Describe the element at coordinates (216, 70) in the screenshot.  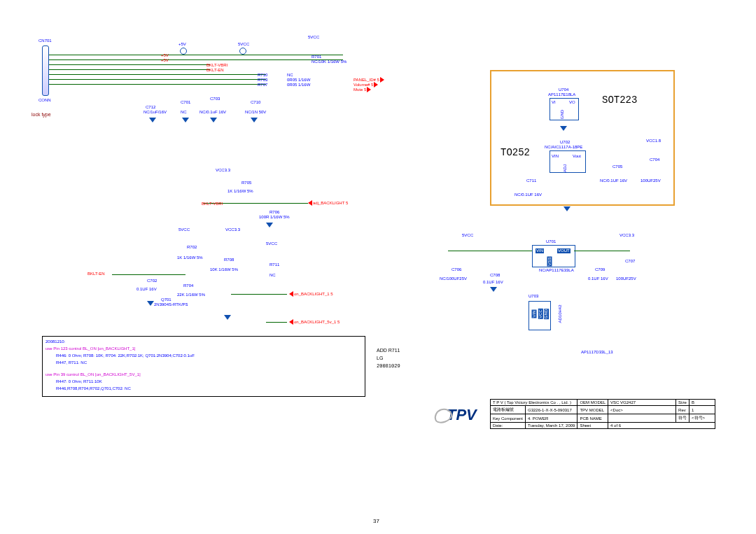
I see `net-bklt-en: BKLT-EN` at that location.